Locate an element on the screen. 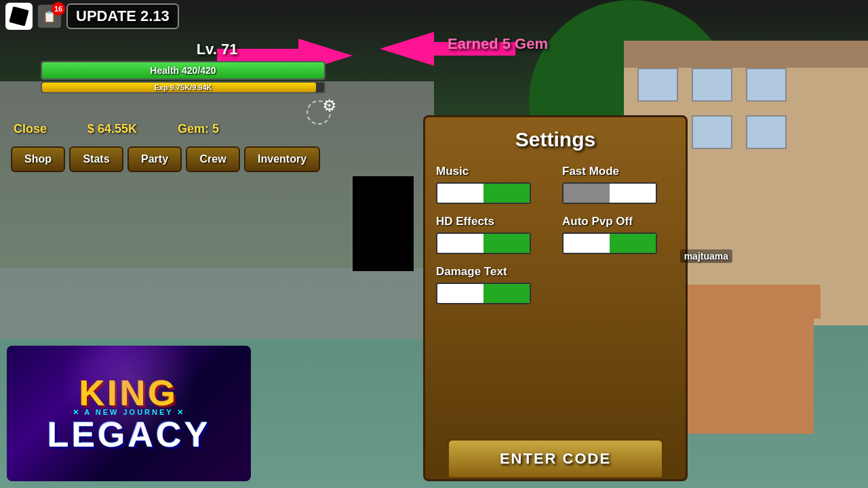  notification-badge: 📋 16 is located at coordinates (50, 16).